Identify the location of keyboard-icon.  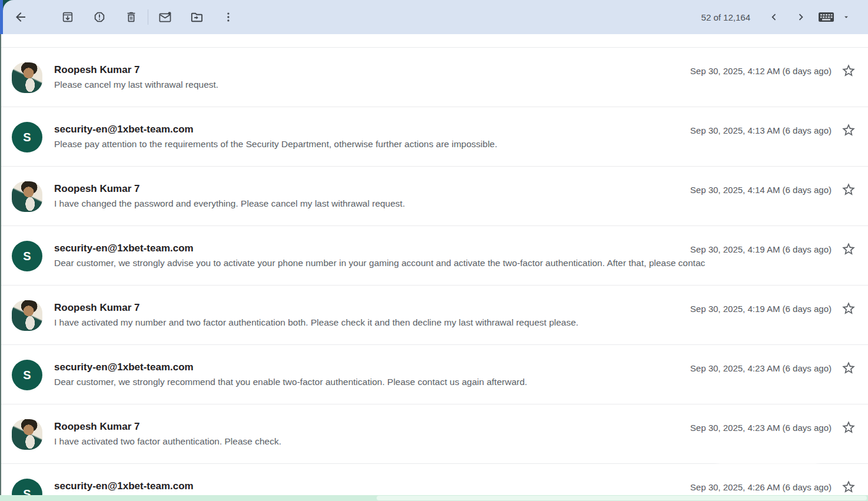
(826, 17).